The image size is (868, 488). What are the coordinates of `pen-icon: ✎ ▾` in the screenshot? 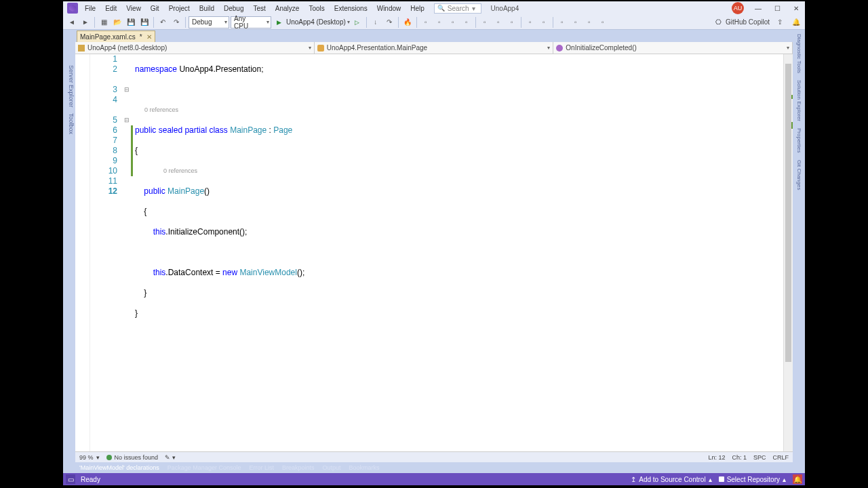 It's located at (170, 458).